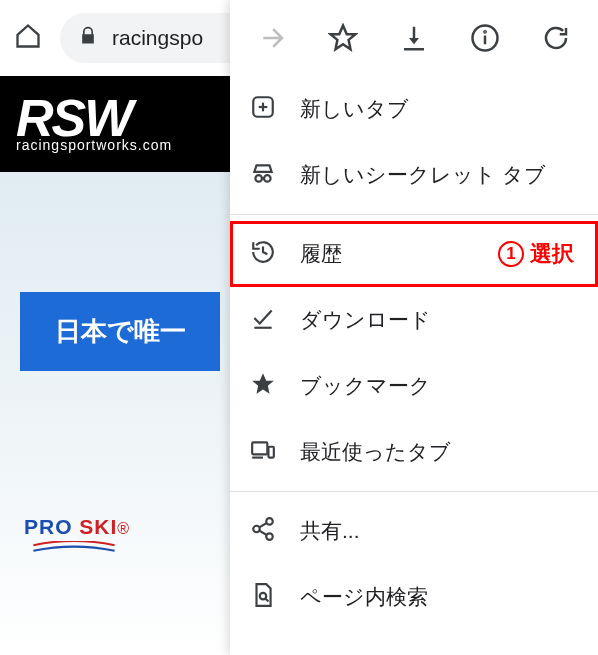 The width and height of the screenshot is (598, 655). I want to click on menu-item-new-tab: 新しいタブ, so click(414, 109).